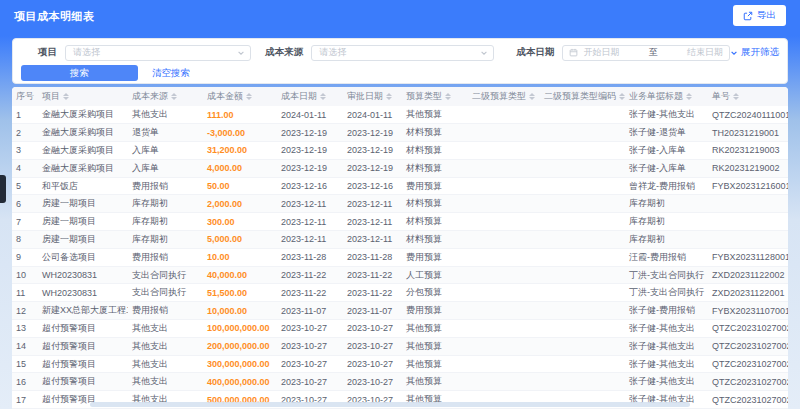  I want to click on column-header: 业务单据标题, so click(666, 96).